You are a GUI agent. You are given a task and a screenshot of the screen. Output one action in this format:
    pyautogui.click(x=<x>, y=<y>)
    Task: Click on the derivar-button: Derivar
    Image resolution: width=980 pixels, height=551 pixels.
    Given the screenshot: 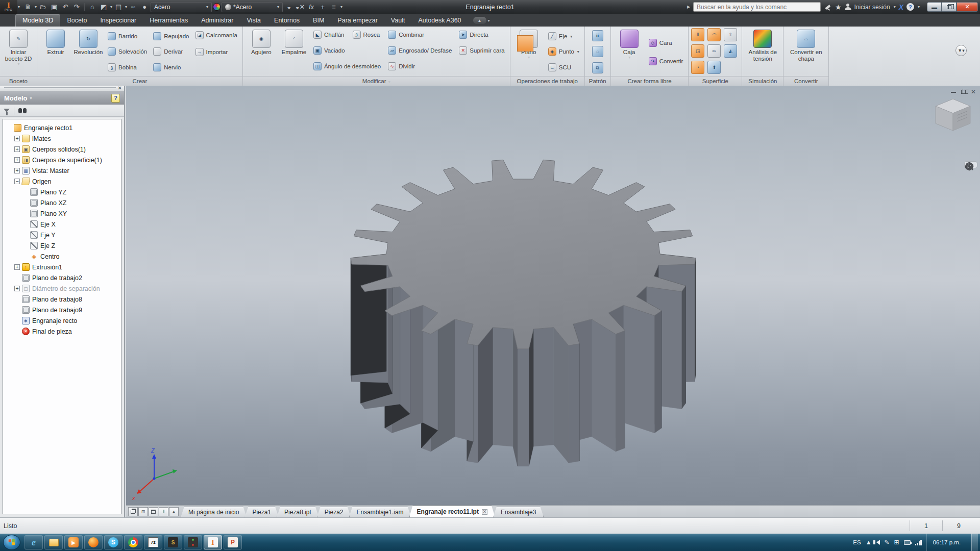 What is the action you would take?
    pyautogui.click(x=171, y=52)
    